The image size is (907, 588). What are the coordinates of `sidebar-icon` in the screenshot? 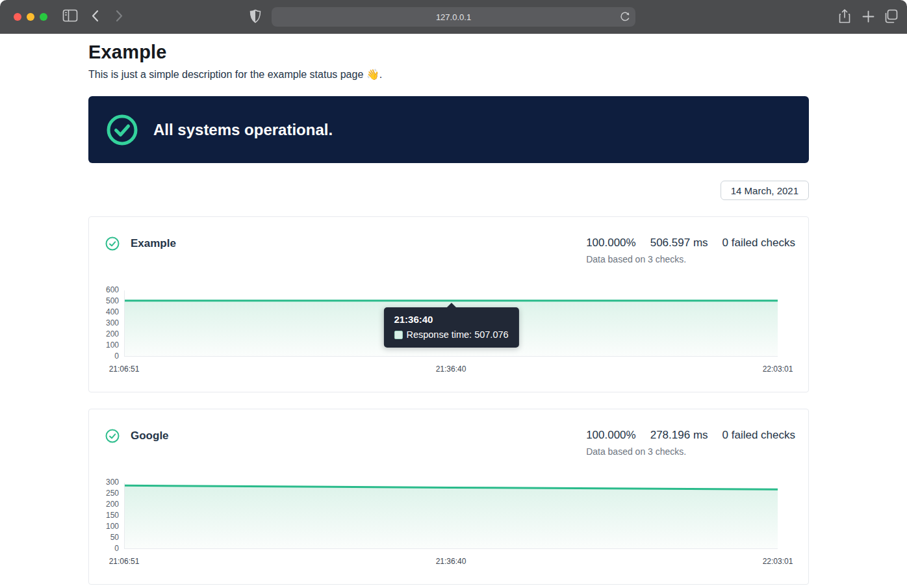 It's located at (70, 16).